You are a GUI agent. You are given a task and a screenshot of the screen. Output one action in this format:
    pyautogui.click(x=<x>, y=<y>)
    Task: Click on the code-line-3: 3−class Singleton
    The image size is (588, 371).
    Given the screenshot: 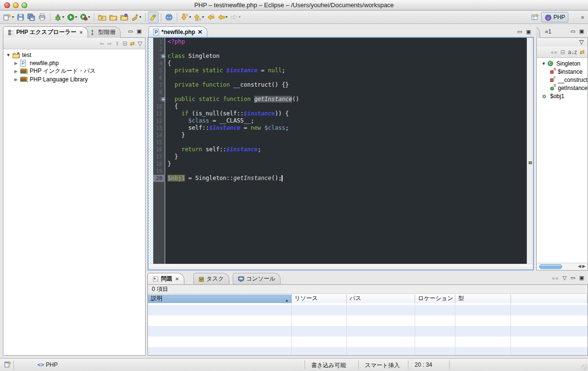 What is the action you would take?
    pyautogui.click(x=338, y=56)
    